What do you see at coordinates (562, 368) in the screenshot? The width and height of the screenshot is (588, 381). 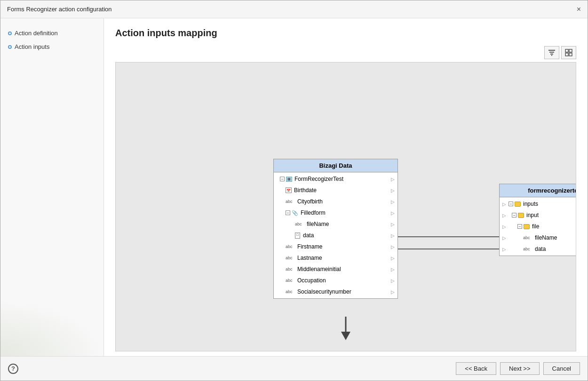 I see `cancel-button: Cancel` at bounding box center [562, 368].